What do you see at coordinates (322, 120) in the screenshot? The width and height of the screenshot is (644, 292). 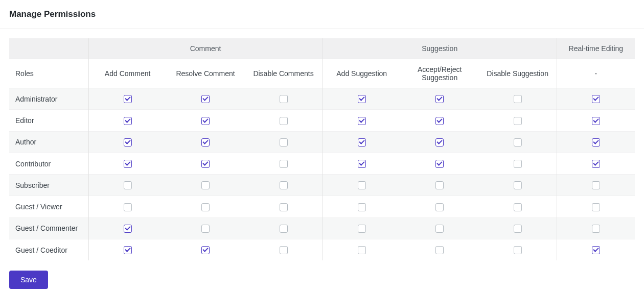 I see `table-row: Editor` at bounding box center [322, 120].